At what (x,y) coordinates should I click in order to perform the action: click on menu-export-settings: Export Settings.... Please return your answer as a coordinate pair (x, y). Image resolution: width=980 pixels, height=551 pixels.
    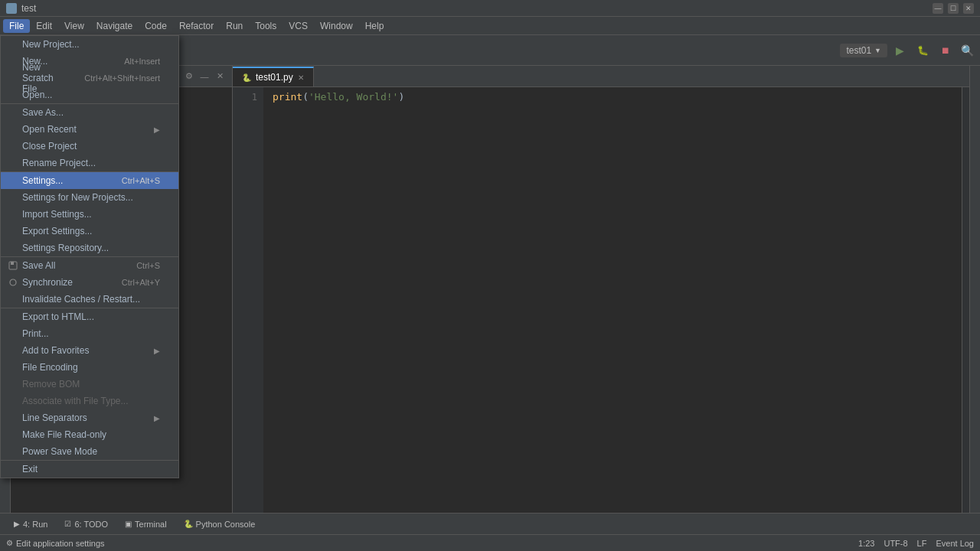
    Looking at the image, I should click on (90, 231).